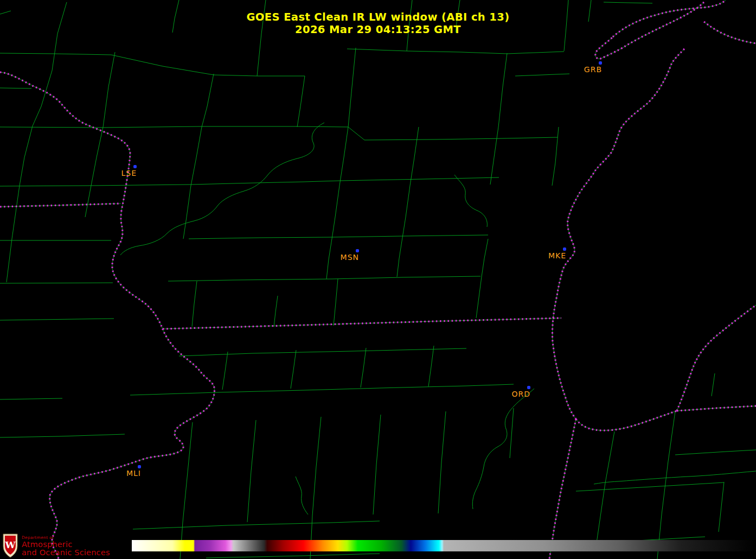  I want to click on uw-aos-logo: W Department of Atmospheric and Oceanic …, so click(56, 546).